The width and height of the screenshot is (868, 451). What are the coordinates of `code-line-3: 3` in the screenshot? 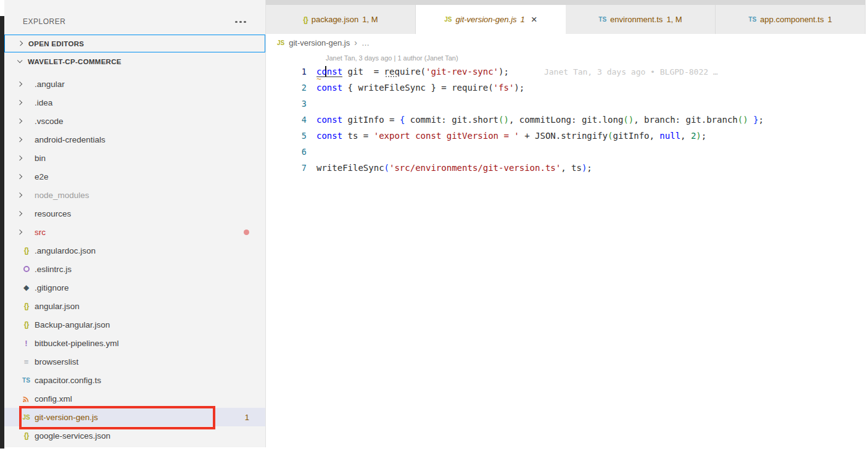 It's located at (567, 104).